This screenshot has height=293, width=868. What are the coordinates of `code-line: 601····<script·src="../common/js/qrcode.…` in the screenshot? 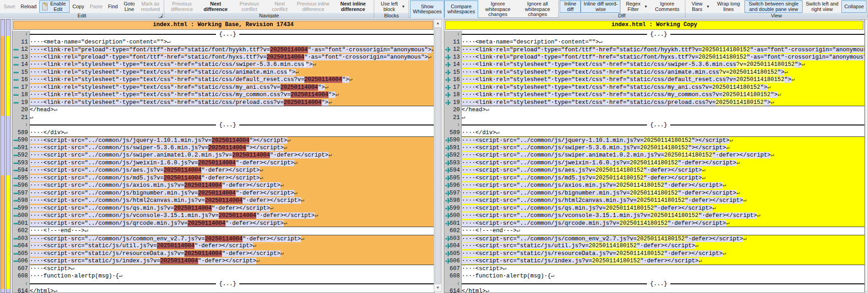 It's located at (654, 223).